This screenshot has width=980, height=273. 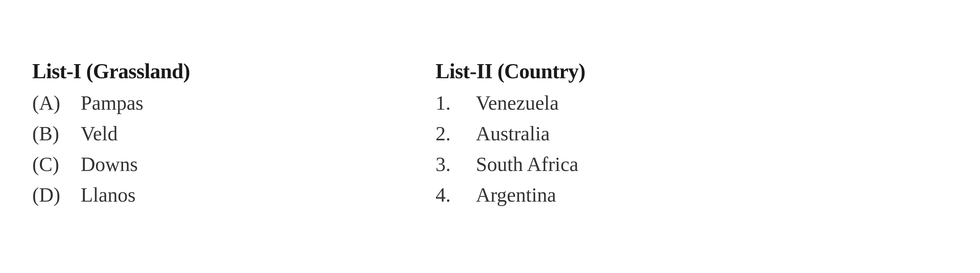 What do you see at coordinates (52, 133) in the screenshot?
I see `item-label-b: (B)` at bounding box center [52, 133].